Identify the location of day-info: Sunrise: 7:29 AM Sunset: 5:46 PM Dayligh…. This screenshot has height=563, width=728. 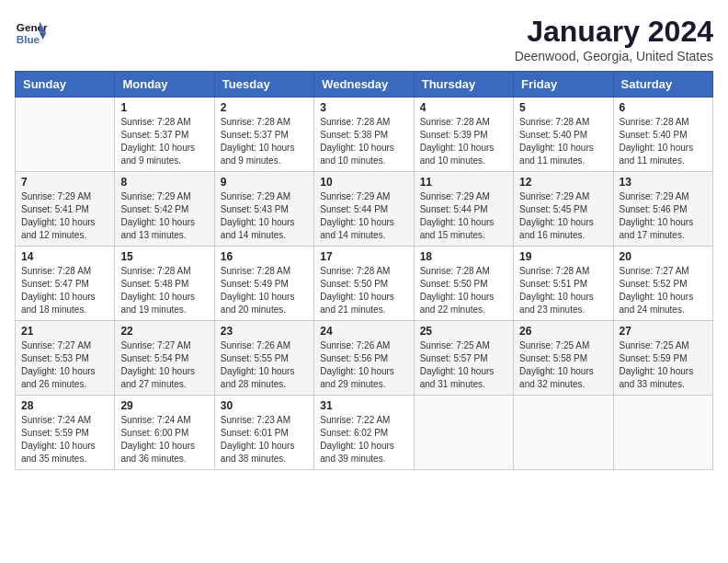
(664, 216).